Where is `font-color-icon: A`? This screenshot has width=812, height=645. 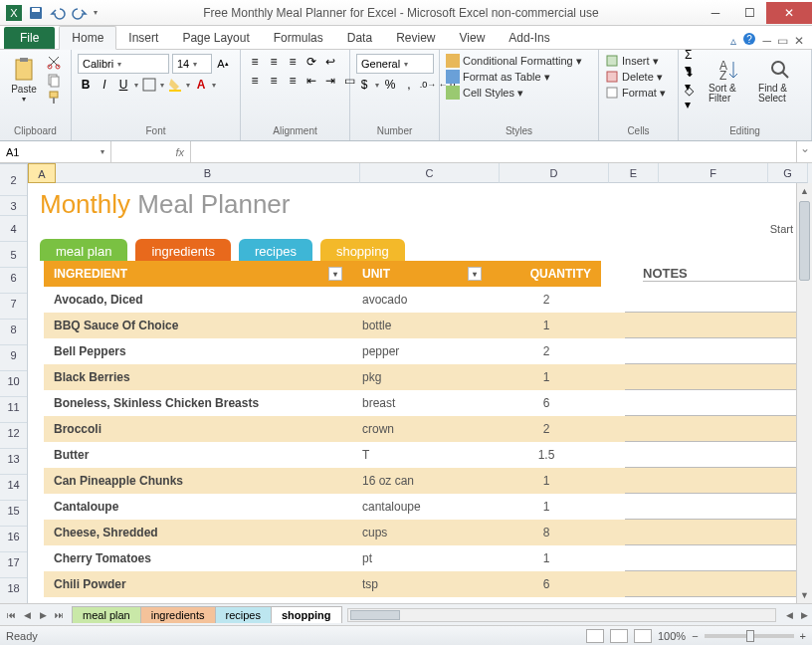 font-color-icon: A is located at coordinates (201, 85).